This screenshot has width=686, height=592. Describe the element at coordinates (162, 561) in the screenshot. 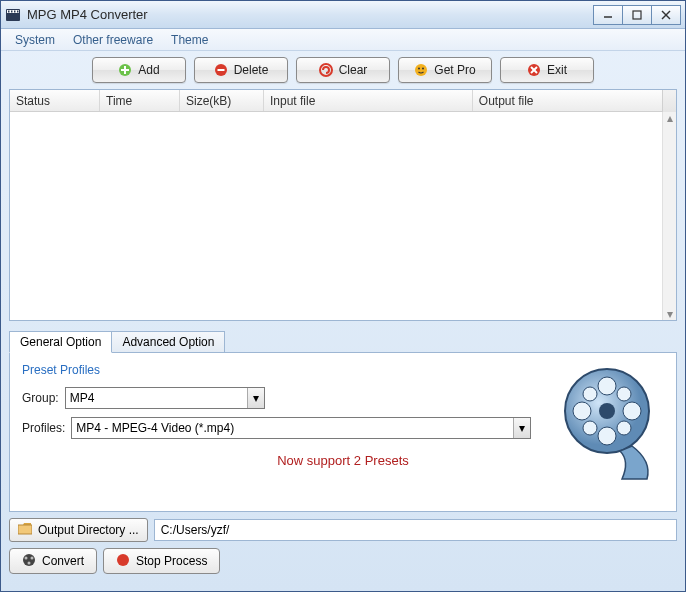

I see `stop-button: Stop Process` at that location.